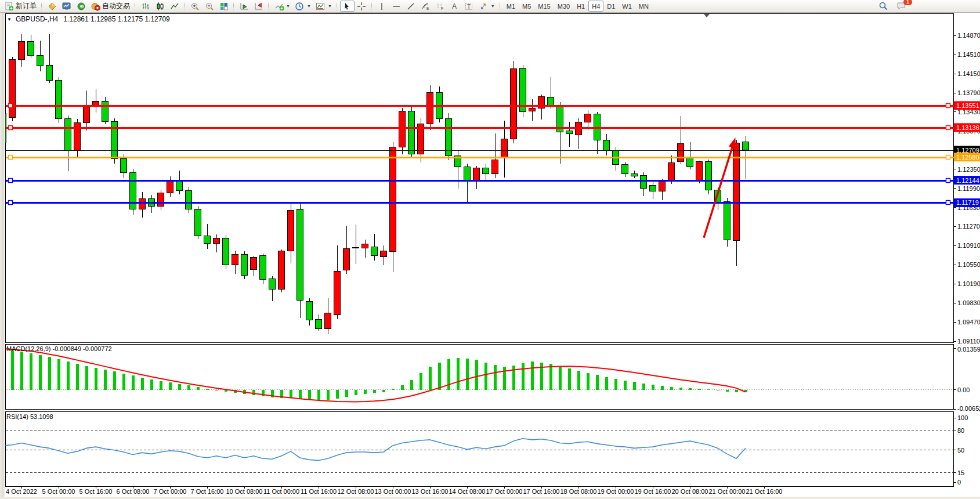 The width and height of the screenshot is (980, 499). Describe the element at coordinates (963, 390) in the screenshot. I see `svg-text: 0.00` at that location.